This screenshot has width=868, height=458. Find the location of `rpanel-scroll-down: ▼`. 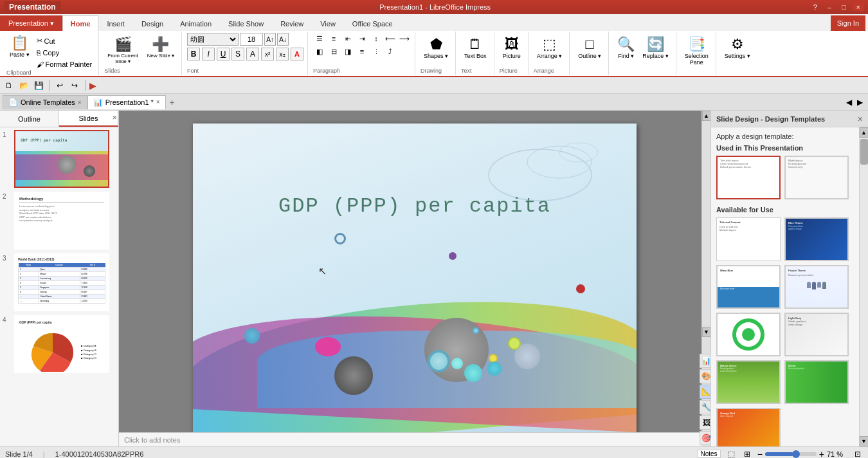

rpanel-scroll-down: ▼ is located at coordinates (864, 441).